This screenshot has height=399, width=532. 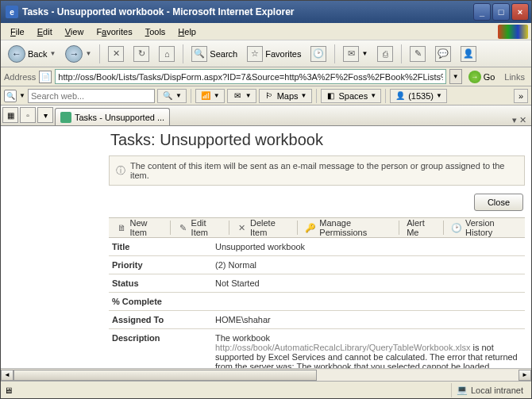 I want to click on menu-view: View, so click(x=75, y=32).